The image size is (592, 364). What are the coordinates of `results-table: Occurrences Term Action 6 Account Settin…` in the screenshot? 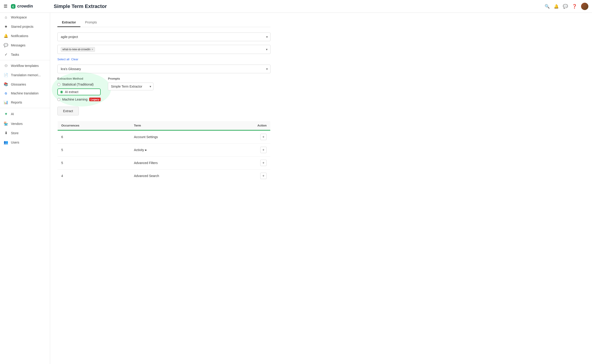 It's located at (164, 152).